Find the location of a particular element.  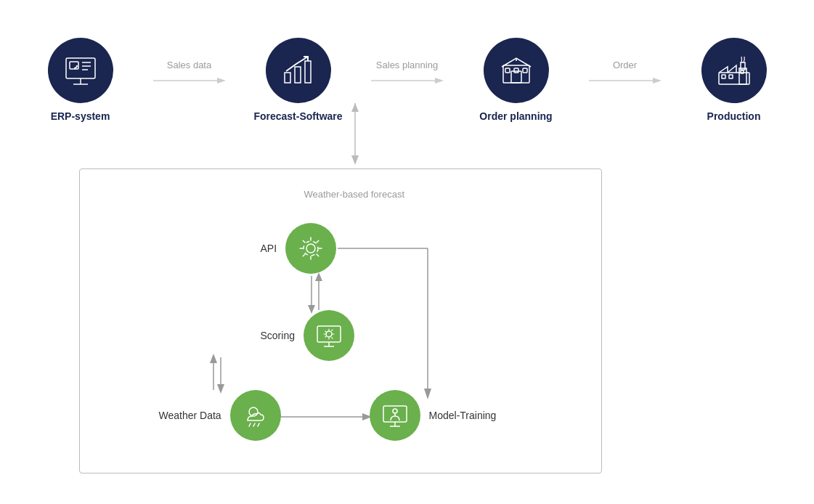

production-icon is located at coordinates (734, 70).